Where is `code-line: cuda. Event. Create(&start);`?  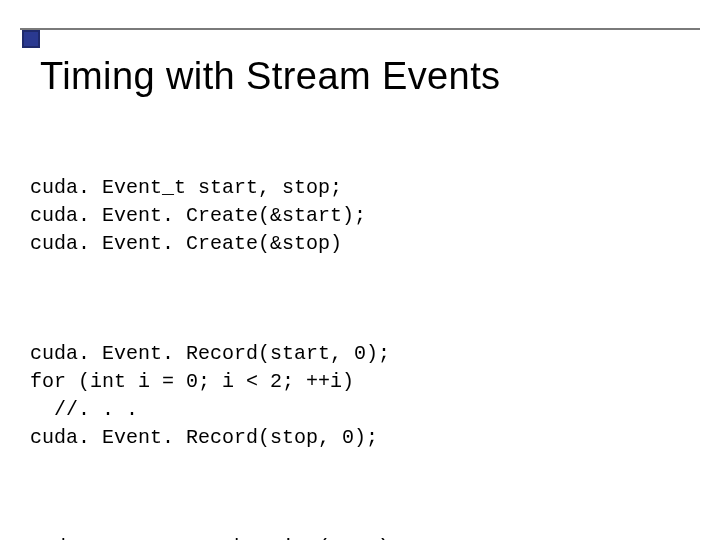 code-line: cuda. Event. Create(&start); is located at coordinates (198, 216).